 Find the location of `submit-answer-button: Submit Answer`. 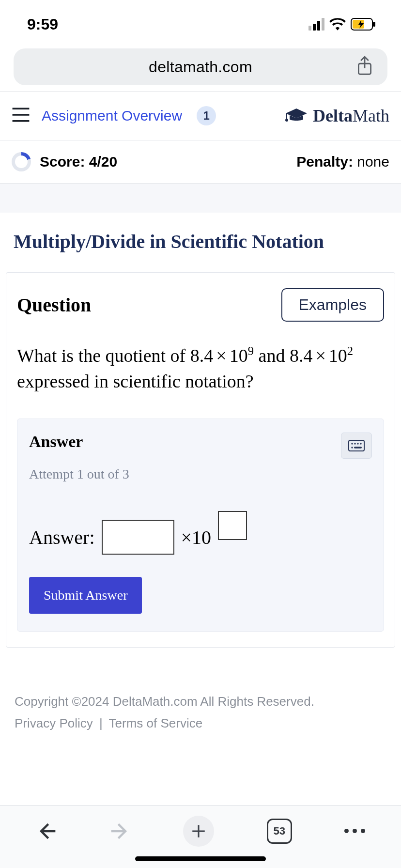

submit-answer-button: Submit Answer is located at coordinates (85, 595).